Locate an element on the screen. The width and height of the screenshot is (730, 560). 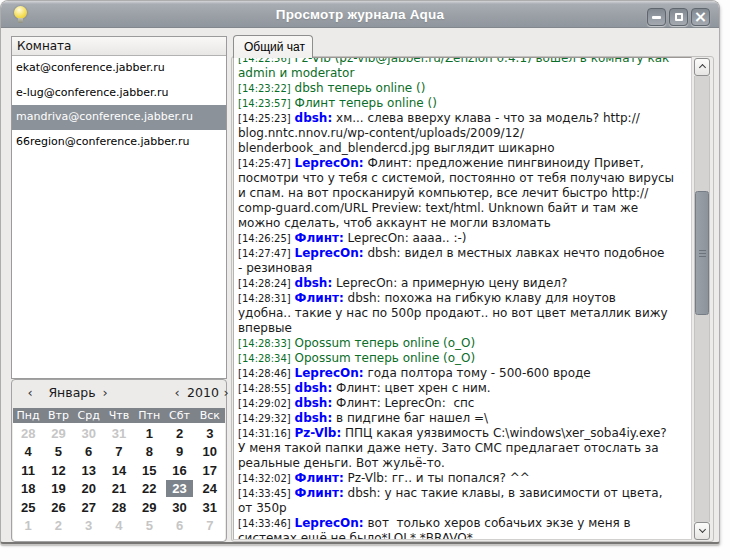
message-text: LeprecOn: а примерную цену видел? is located at coordinates (452, 283).